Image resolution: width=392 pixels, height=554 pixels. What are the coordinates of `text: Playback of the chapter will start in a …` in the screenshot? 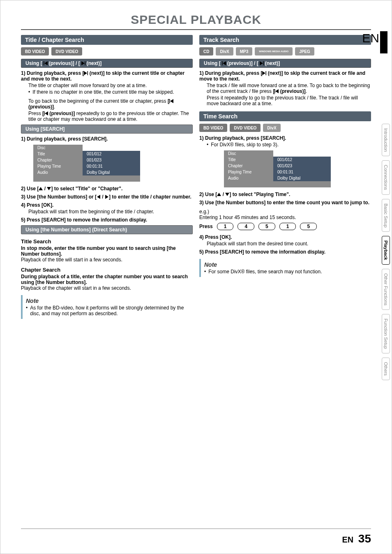 It's located at (107, 288).